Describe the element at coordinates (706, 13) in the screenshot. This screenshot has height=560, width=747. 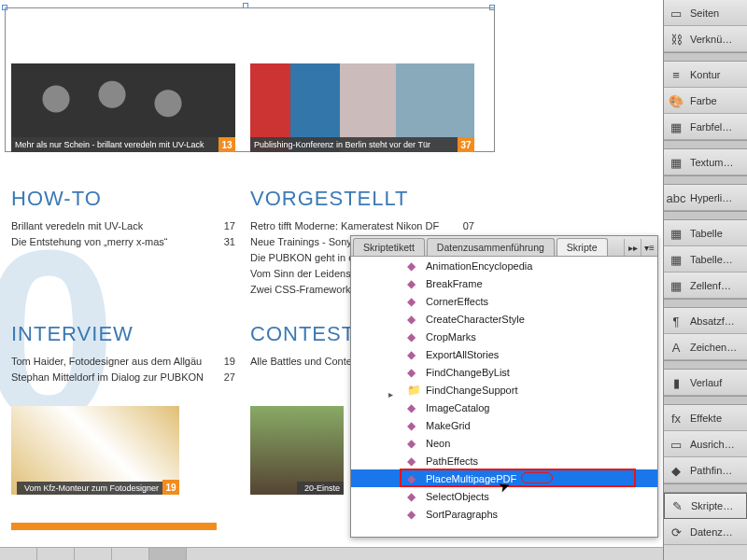
I see `panel-seiten: ▭Seiten` at that location.